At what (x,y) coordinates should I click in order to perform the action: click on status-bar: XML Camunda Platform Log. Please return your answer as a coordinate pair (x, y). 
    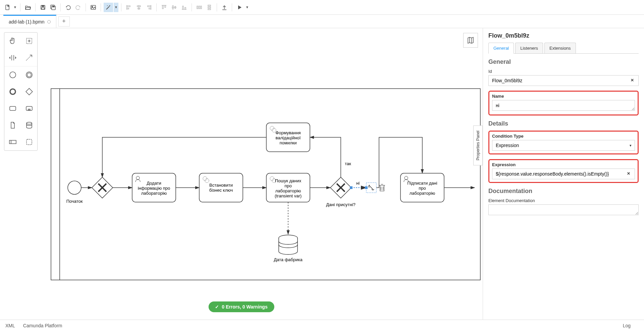
    Looking at the image, I should click on (322, 325).